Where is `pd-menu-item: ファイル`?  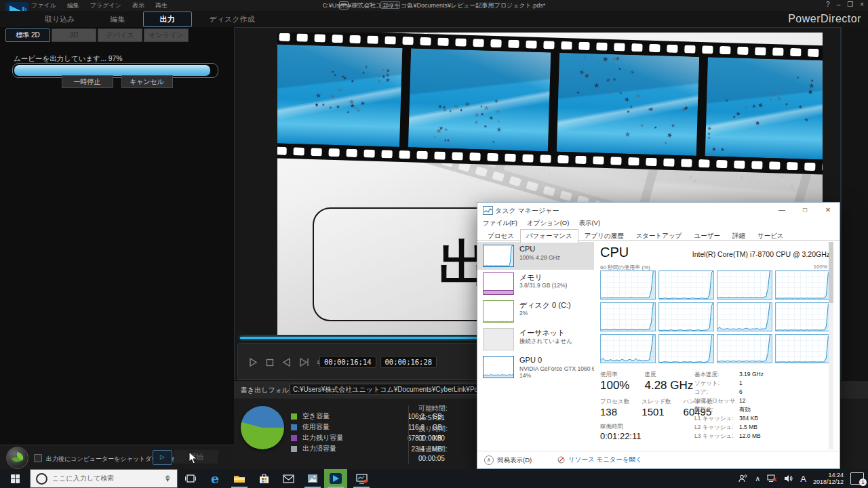
pd-menu-item: ファイル is located at coordinates (43, 5).